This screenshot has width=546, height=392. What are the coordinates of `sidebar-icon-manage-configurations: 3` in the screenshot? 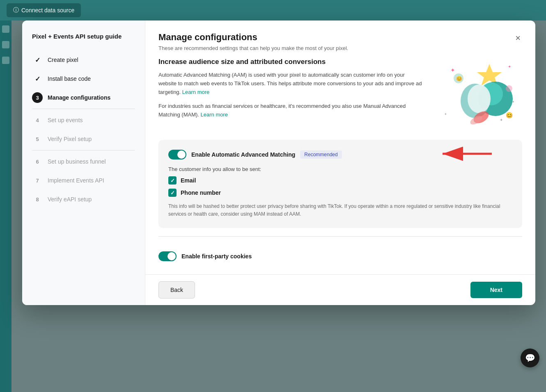 It's located at (37, 98).